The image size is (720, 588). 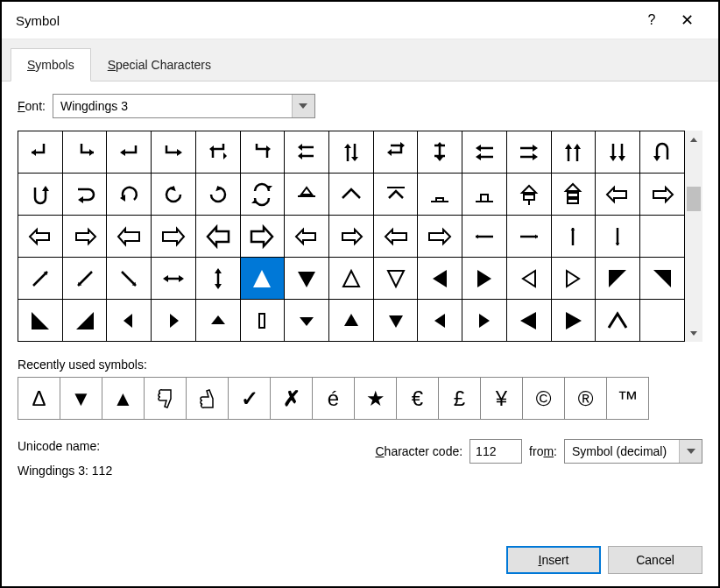 I want to click on recent-symbol: ®, so click(x=586, y=399).